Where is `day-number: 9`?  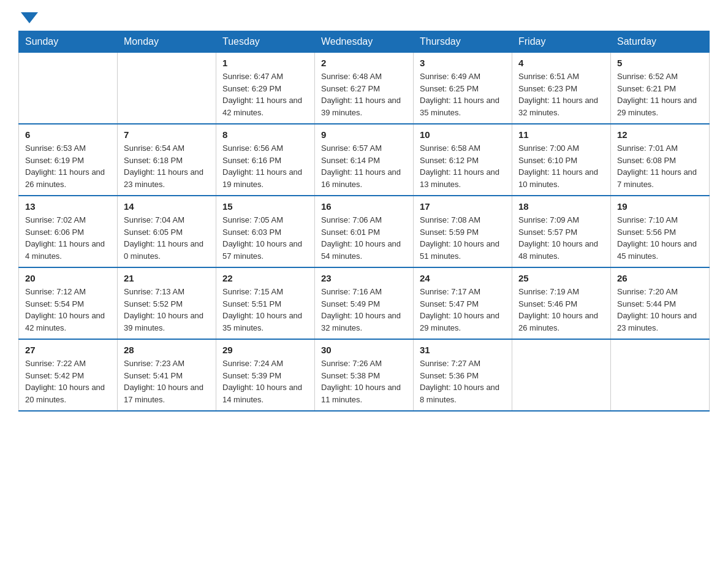
day-number: 9 is located at coordinates (364, 135).